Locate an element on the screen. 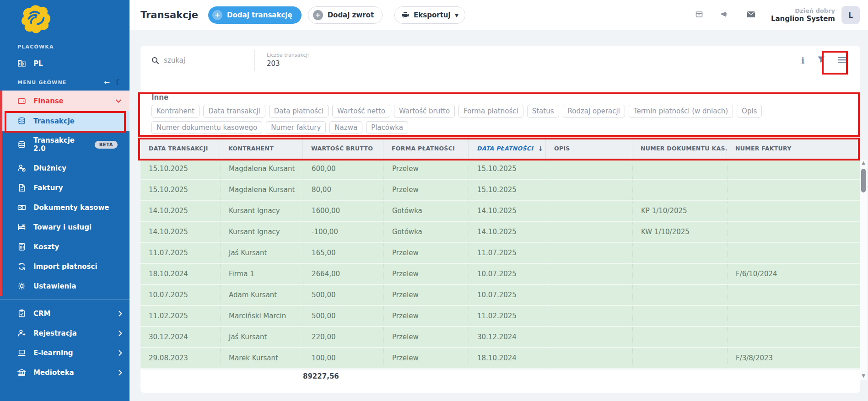 This screenshot has width=868, height=401. filter-icon is located at coordinates (821, 60).